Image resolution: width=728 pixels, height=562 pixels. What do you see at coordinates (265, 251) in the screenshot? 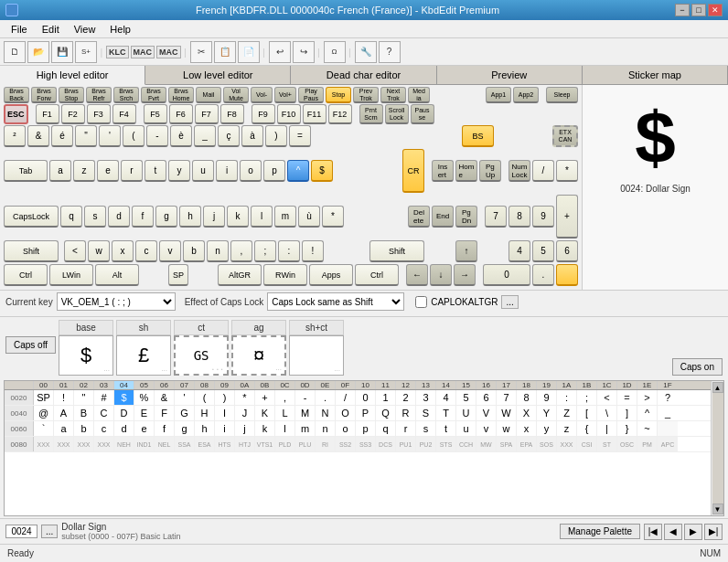
I see `key-semicolon: ;` at bounding box center [265, 251].